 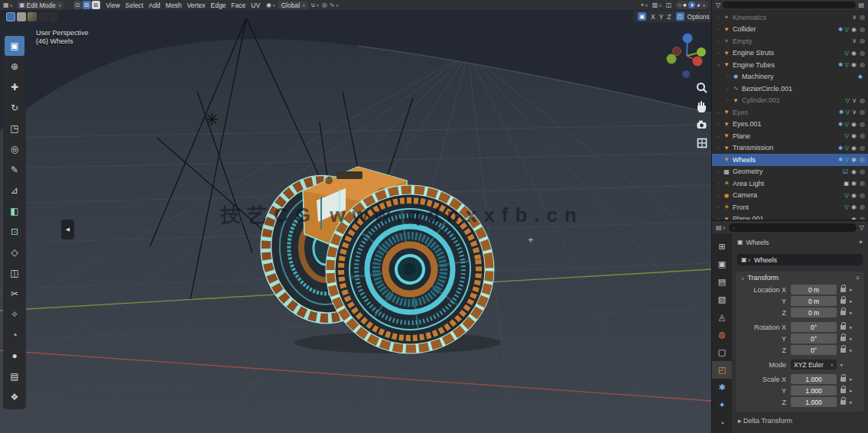 I want to click on shading-dropdown-icon: ∨, so click(x=704, y=5).